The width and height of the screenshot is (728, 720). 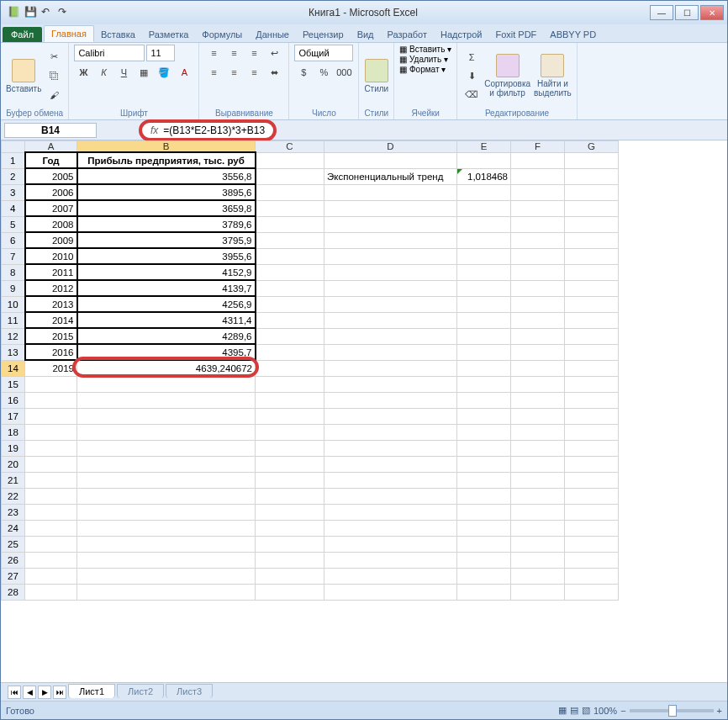 What do you see at coordinates (425, 49) in the screenshot?
I see `insert-cells-button: ▦ Вставить ▾` at bounding box center [425, 49].